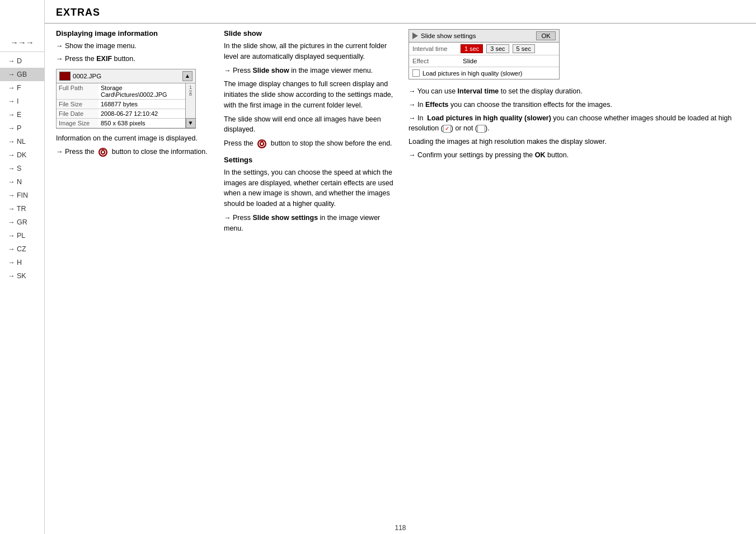 The image size is (756, 534). Describe the element at coordinates (22, 222) in the screenshot. I see `sidebar-item-gr: → GR` at that location.